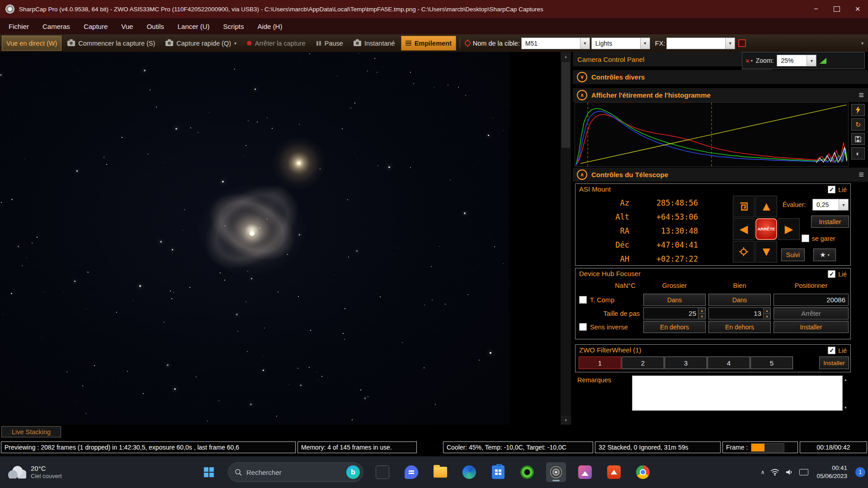 The image size is (868, 488). What do you see at coordinates (860, 472) in the screenshot?
I see `notification-badge: 1` at bounding box center [860, 472].